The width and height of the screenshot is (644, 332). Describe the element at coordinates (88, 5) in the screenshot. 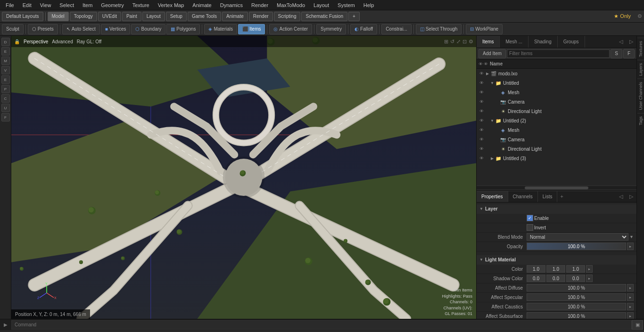

I see `menu-item: Item` at that location.